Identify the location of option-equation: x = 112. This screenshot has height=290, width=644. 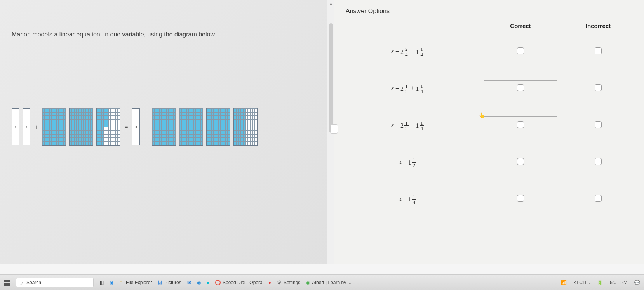
(408, 162).